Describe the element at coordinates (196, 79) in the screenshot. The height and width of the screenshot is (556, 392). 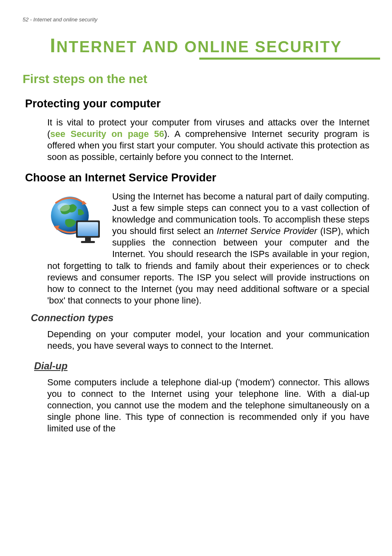
I see `section-first-steps: First steps on the net` at that location.